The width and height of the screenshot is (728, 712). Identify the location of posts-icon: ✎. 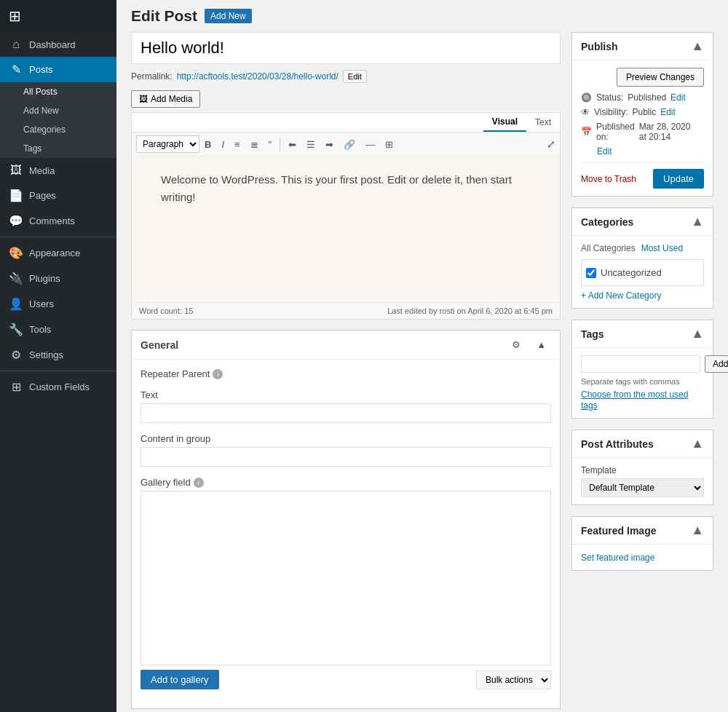
(16, 70).